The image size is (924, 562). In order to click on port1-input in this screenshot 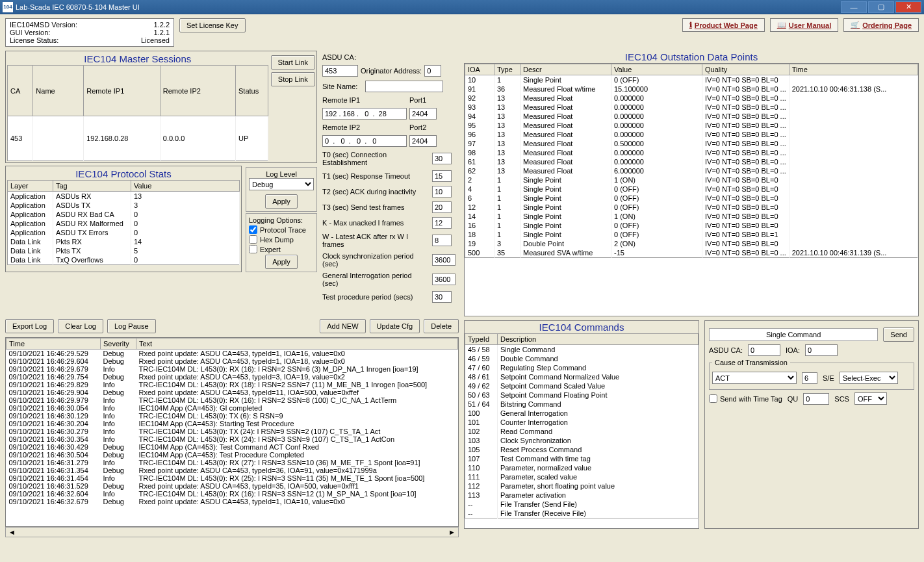, I will do `click(423, 114)`.